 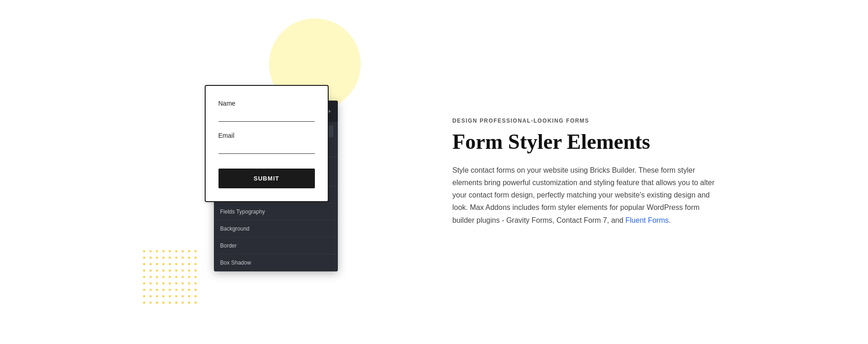 What do you see at coordinates (267, 178) in the screenshot?
I see `submit-button: SUBMIT` at bounding box center [267, 178].